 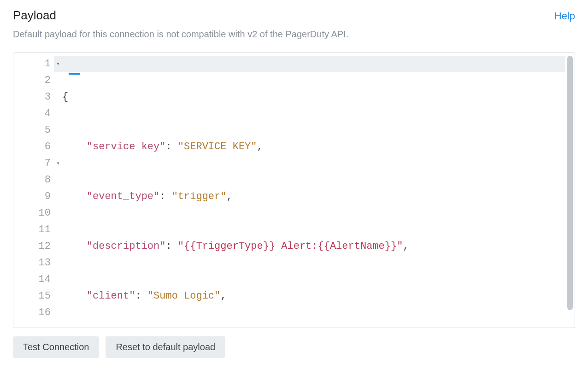 What do you see at coordinates (33, 296) in the screenshot?
I see `line-number: 15` at bounding box center [33, 296].